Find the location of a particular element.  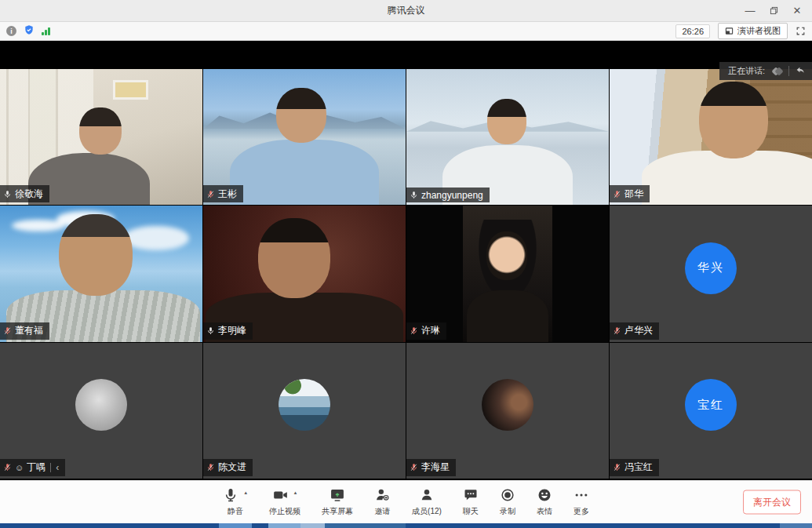

security-shield-icon is located at coordinates (29, 31).